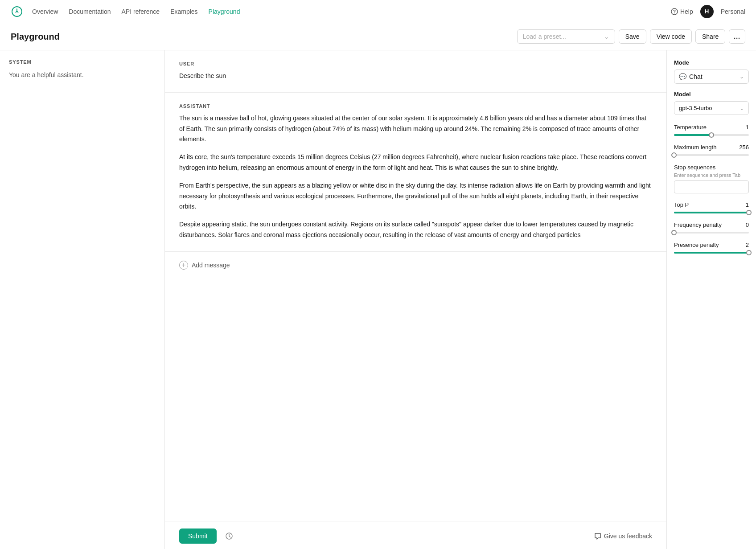 Image resolution: width=756 pixels, height=549 pixels. Describe the element at coordinates (733, 12) in the screenshot. I see `personal-label: Personal` at that location.